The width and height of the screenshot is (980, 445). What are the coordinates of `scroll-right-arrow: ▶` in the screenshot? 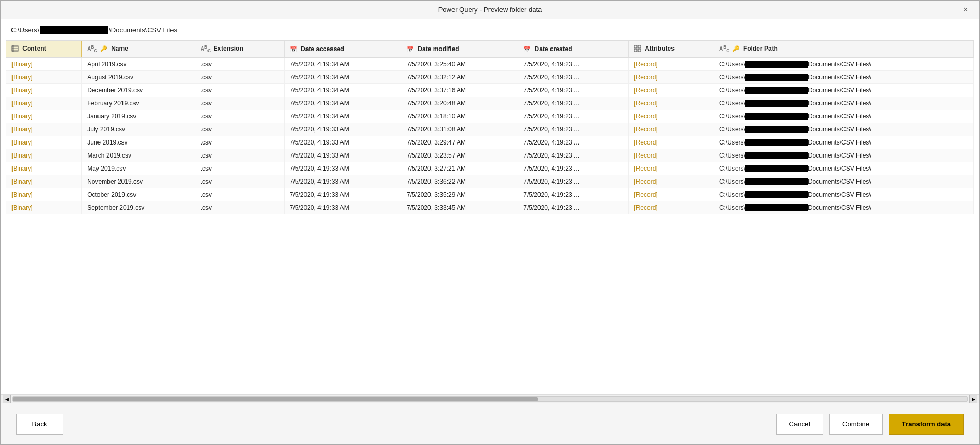 It's located at (973, 399).